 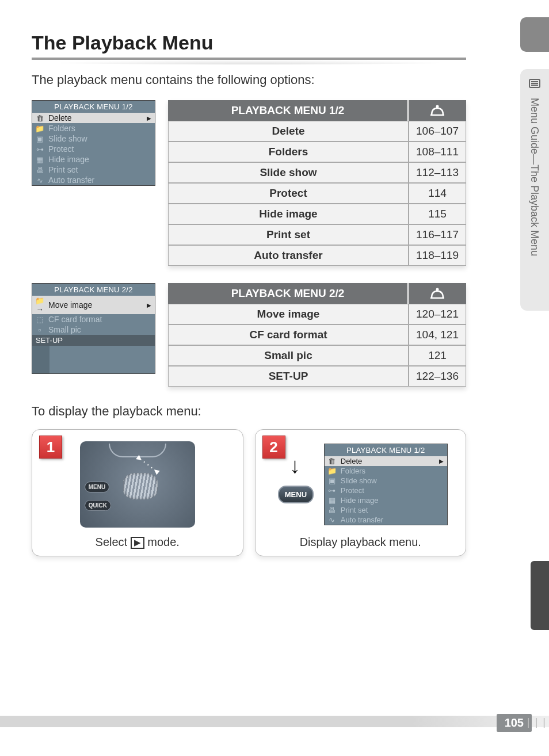 What do you see at coordinates (317, 152) in the screenshot?
I see `table-row: Folders108–111` at bounding box center [317, 152].